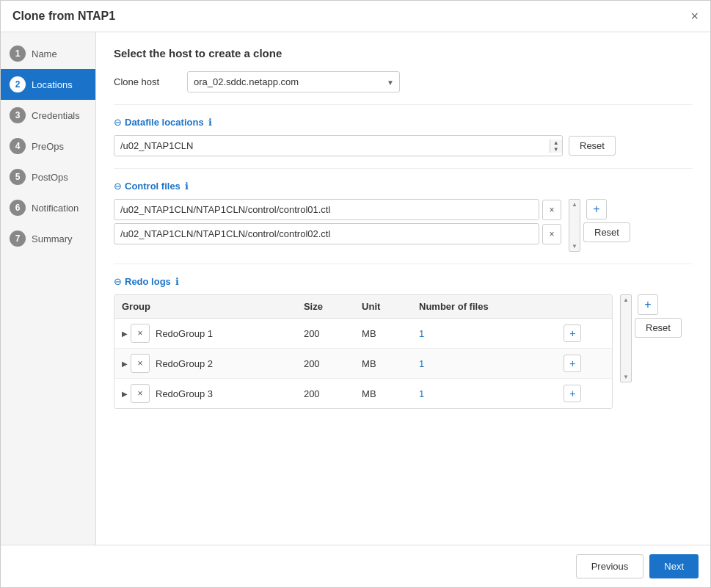 This screenshot has width=711, height=588. I want to click on sidebar-item-summary: 7 Summary, so click(48, 239).